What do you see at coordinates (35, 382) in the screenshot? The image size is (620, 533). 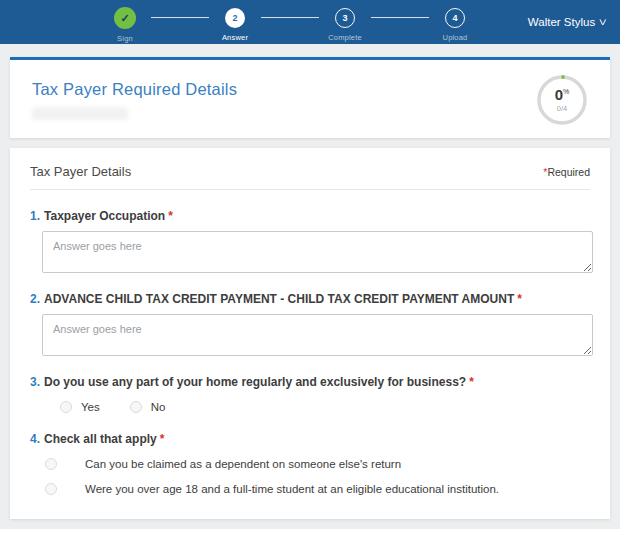 I see `question-number: 3.` at bounding box center [35, 382].